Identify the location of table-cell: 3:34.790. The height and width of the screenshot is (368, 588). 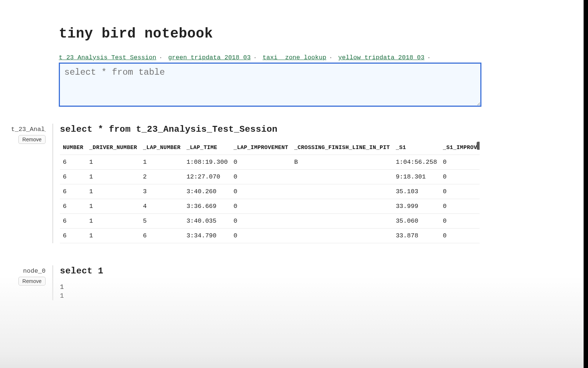
(207, 236).